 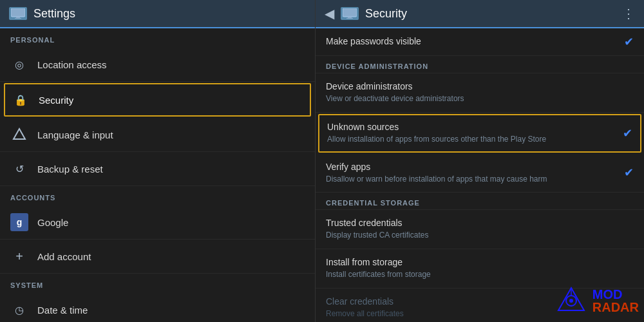 What do you see at coordinates (480, 262) in the screenshot?
I see `install-from-storage-title: Install from storage` at bounding box center [480, 262].